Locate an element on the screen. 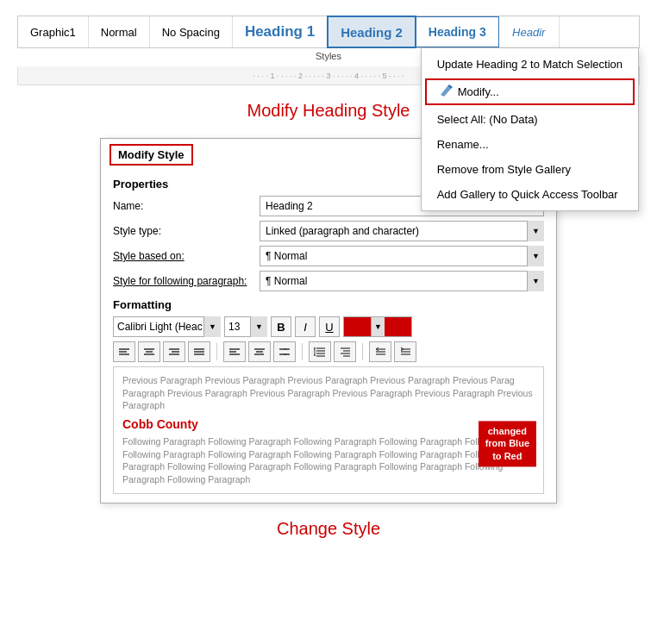  align-justify-btn is located at coordinates (199, 352).